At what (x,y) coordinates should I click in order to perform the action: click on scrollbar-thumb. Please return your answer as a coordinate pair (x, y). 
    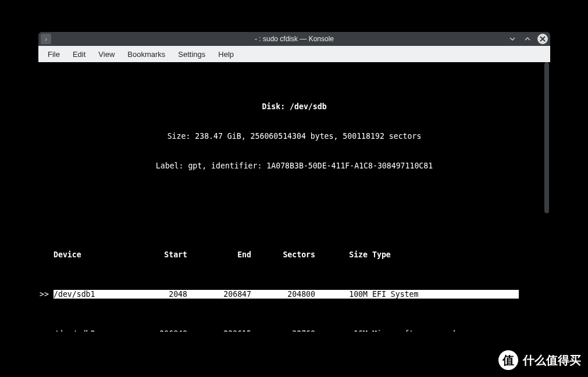
    Looking at the image, I should click on (547, 138).